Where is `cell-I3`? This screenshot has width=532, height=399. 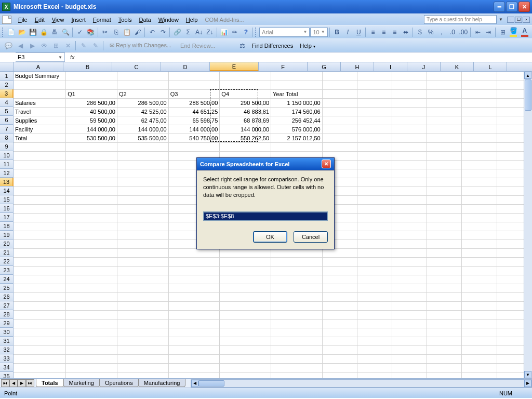 cell-I3 is located at coordinates (409, 94).